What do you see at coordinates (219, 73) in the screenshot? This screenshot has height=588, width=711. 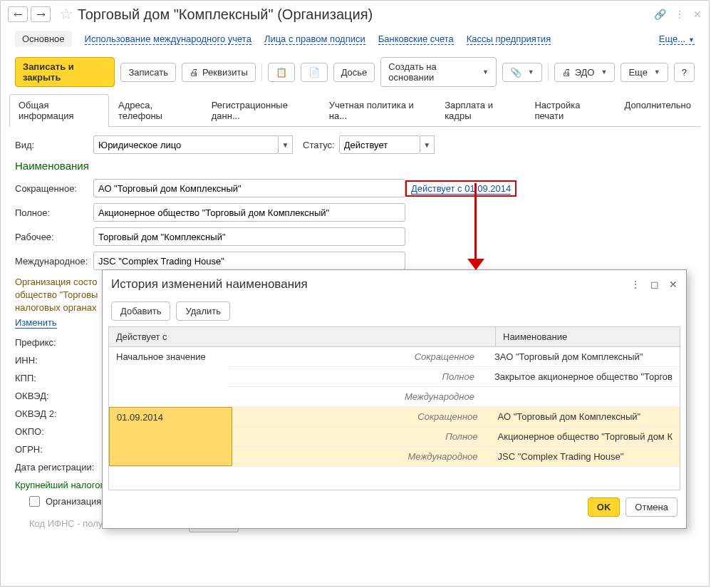 I see `details-button: 🖨Реквизиты` at bounding box center [219, 73].